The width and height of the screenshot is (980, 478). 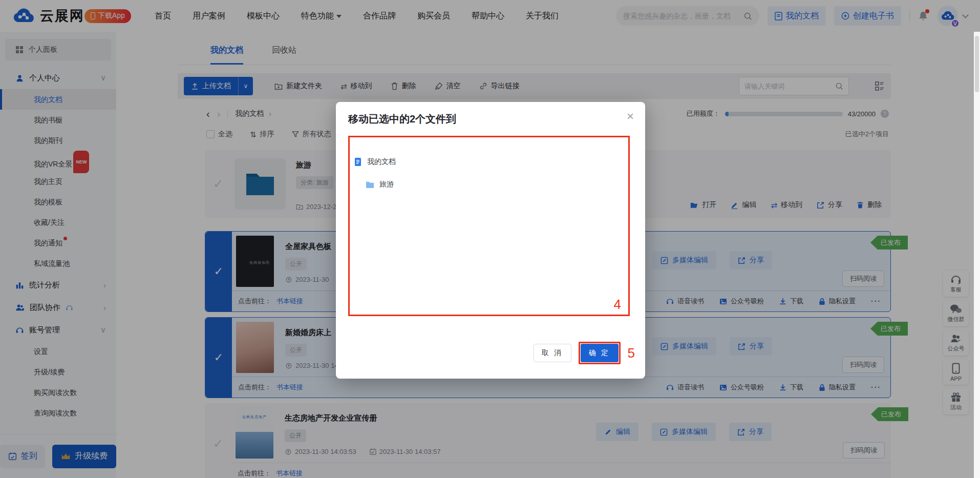 I want to click on page-scrollbar, so click(x=977, y=255).